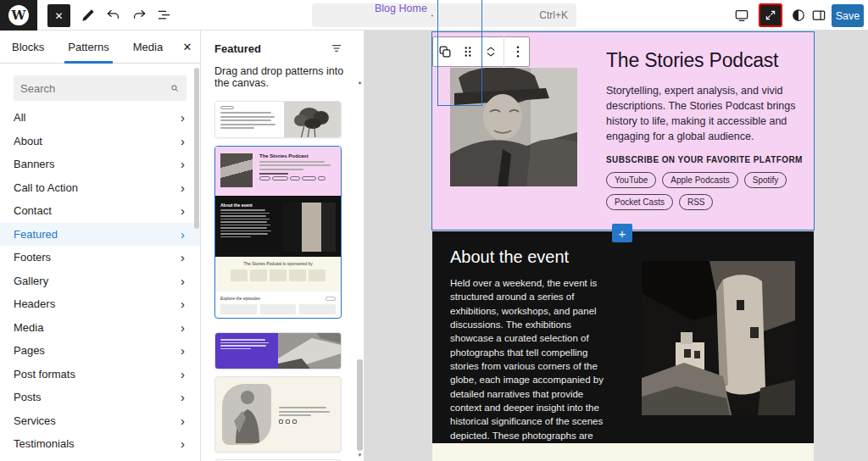 The width and height of the screenshot is (868, 461). I want to click on mini-hero-section: The Stories Podcast, so click(278, 171).